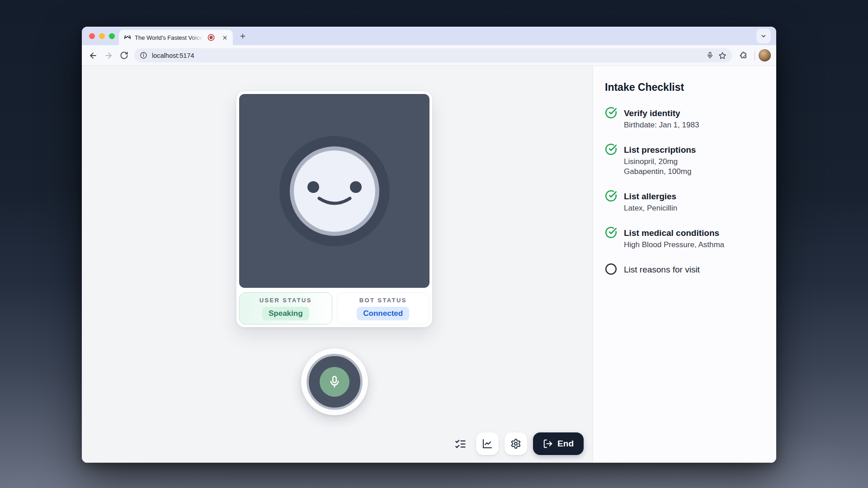 The width and height of the screenshot is (868, 488). What do you see at coordinates (335, 382) in the screenshot?
I see `microphone-icon` at bounding box center [335, 382].